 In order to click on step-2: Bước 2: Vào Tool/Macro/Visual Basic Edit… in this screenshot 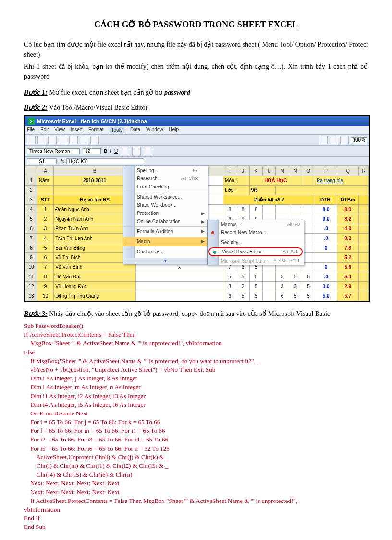, I will do `click(196, 108)`.